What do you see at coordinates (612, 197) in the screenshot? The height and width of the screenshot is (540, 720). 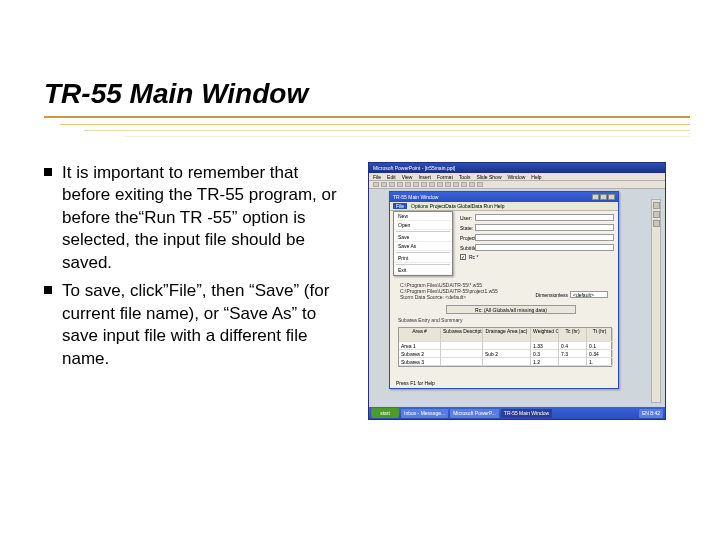 I see `close-icon` at bounding box center [612, 197].